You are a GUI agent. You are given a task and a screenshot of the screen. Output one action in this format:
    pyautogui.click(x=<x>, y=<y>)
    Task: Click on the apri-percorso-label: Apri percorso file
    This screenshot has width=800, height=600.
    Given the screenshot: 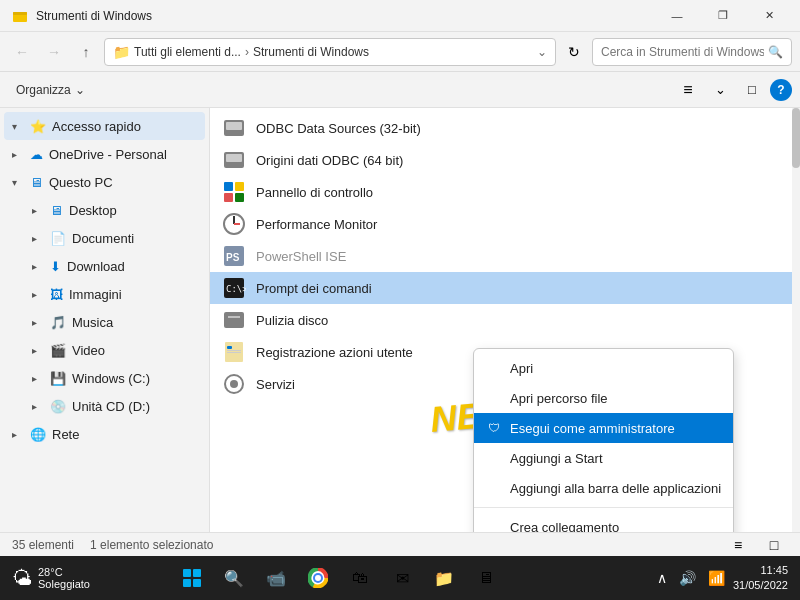 What is the action you would take?
    pyautogui.click(x=559, y=398)
    